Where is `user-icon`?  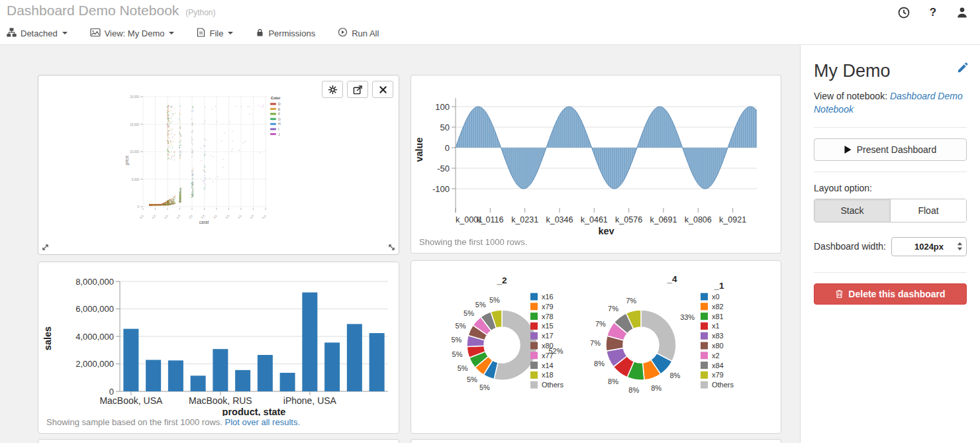
user-icon is located at coordinates (962, 13).